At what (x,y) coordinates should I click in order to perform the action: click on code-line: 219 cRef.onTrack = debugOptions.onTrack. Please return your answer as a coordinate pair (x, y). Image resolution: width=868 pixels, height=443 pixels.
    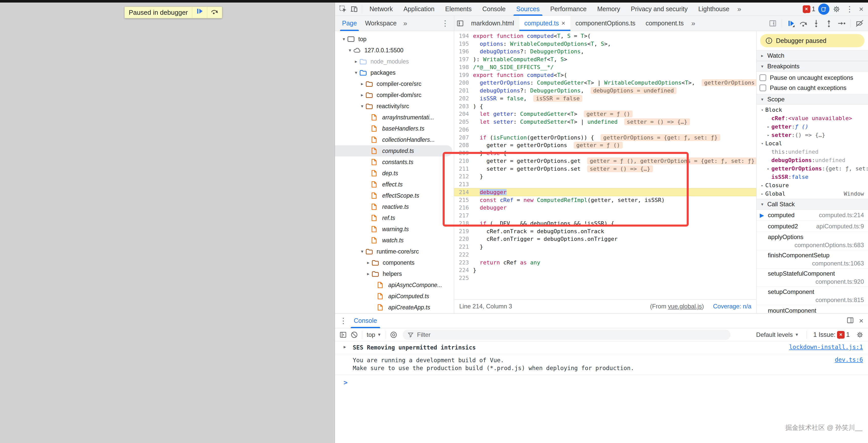
    Looking at the image, I should click on (605, 231).